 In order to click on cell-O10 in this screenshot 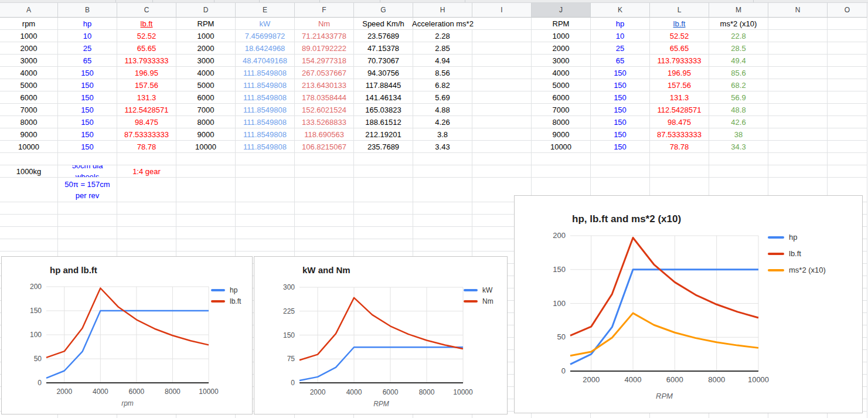, I will do `click(847, 135)`.